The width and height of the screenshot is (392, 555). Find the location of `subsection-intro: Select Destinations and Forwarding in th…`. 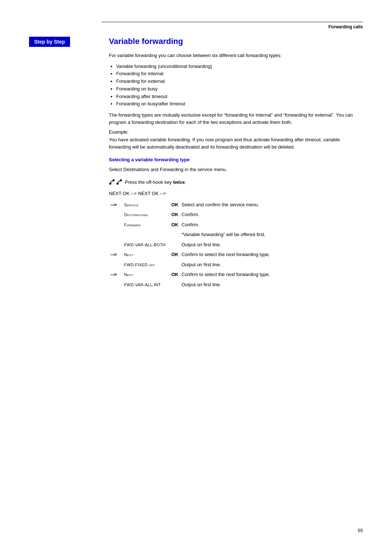

subsection-intro: Select Destinations and Forwarding in th… is located at coordinates (236, 170).